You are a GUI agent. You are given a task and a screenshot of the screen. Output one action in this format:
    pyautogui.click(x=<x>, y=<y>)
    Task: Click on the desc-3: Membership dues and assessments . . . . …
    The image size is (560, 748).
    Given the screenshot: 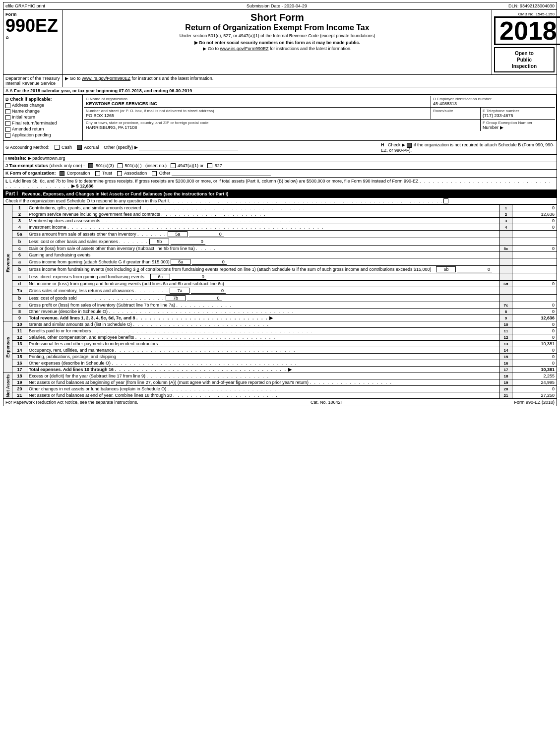 What is the action you would take?
    pyautogui.click(x=264, y=221)
    